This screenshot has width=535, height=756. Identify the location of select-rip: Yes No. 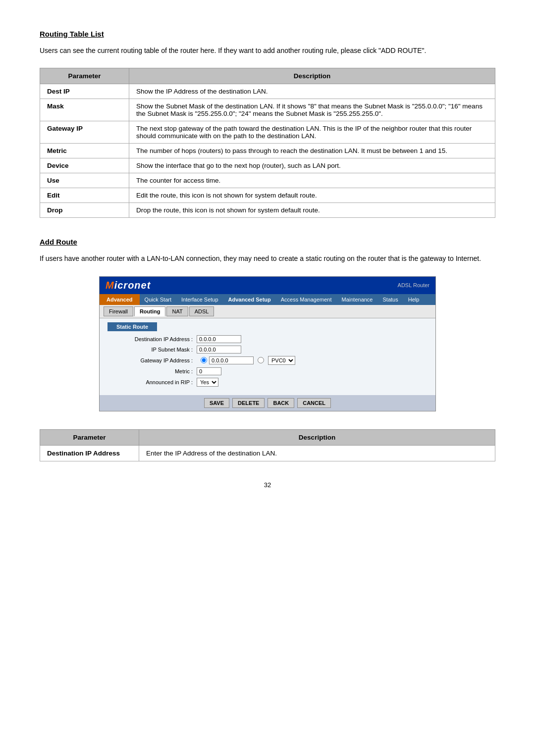
(208, 382).